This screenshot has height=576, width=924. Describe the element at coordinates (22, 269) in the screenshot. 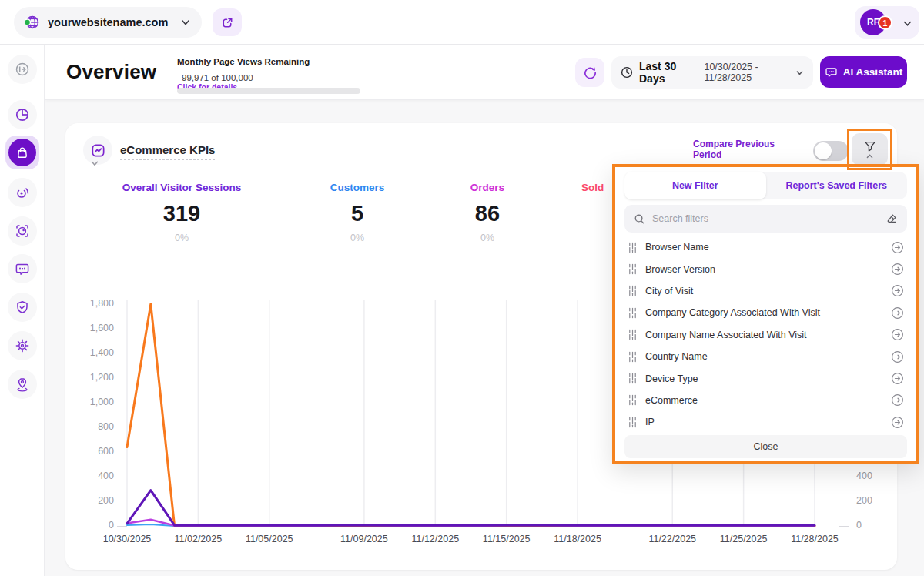

I see `chat-bubble-icon` at that location.